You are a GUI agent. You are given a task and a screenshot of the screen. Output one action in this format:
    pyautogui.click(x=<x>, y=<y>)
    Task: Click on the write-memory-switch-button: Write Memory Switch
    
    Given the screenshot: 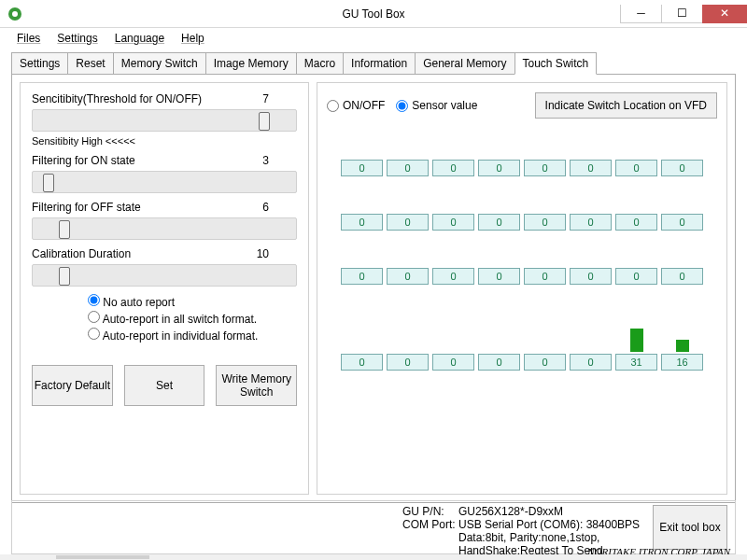 What is the action you would take?
    pyautogui.click(x=256, y=385)
    